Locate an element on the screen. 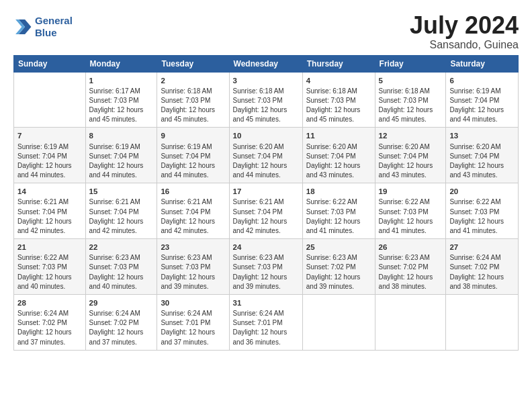  day-number: 2 is located at coordinates (193, 81).